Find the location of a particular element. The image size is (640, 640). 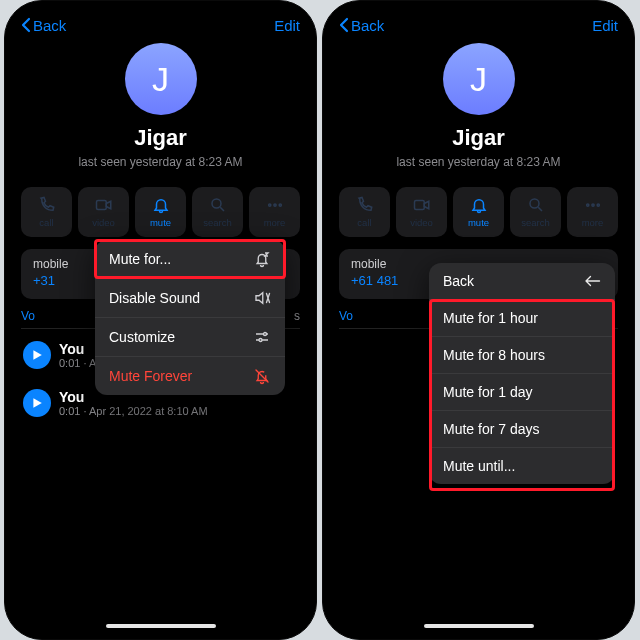

arrow-left-icon is located at coordinates (592, 281).